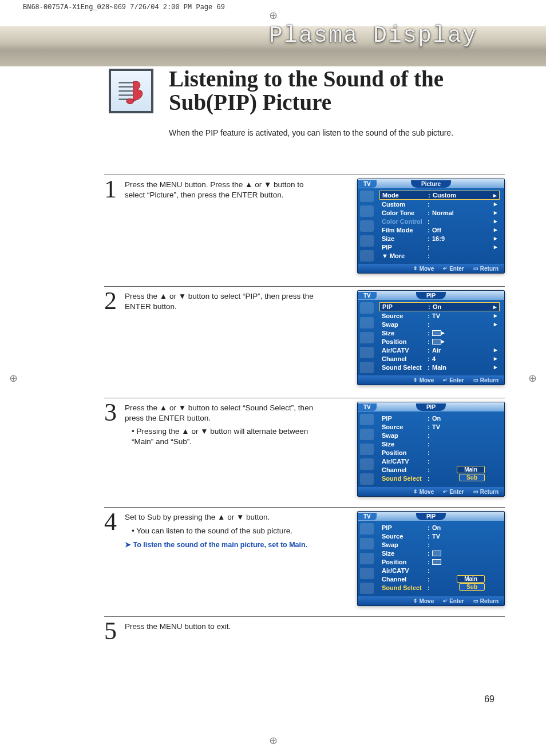  What do you see at coordinates (373, 35) in the screenshot?
I see `brand-title: Plasma Display` at bounding box center [373, 35].